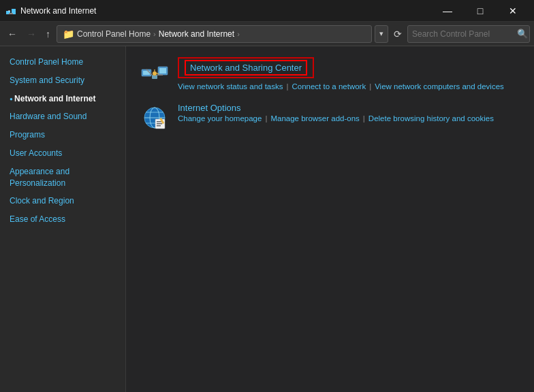 The image size is (534, 392). Describe the element at coordinates (68, 34) in the screenshot. I see `folder-icon: 📁` at that location.